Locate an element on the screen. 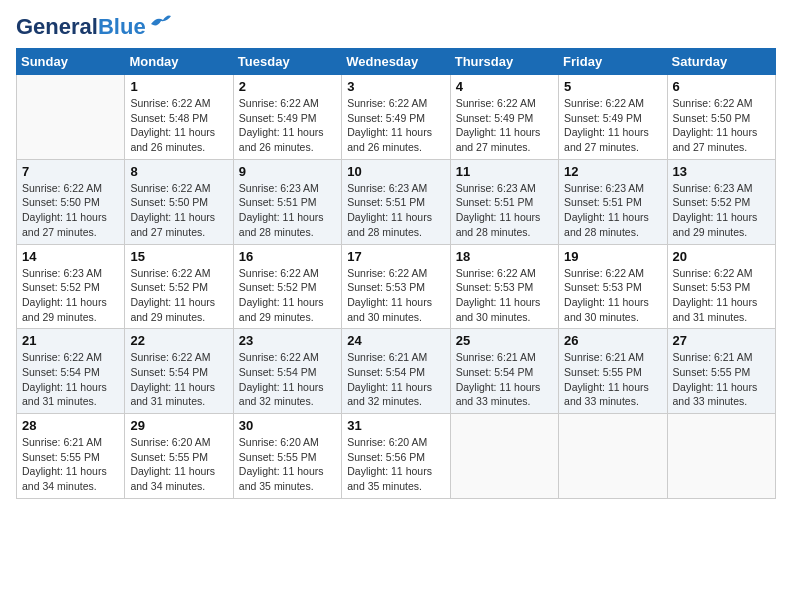  calendar-cell: 16Sunrise: 6:22 AMSunset: 5:52 PMDayligh… is located at coordinates (287, 286).